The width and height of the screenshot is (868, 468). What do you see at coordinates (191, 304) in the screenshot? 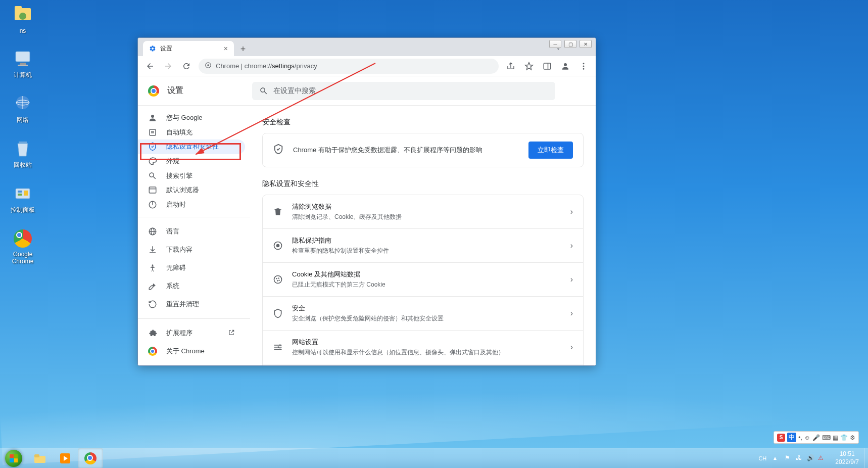
I see `sidebar-item-reset: 重置并清理` at bounding box center [191, 304].